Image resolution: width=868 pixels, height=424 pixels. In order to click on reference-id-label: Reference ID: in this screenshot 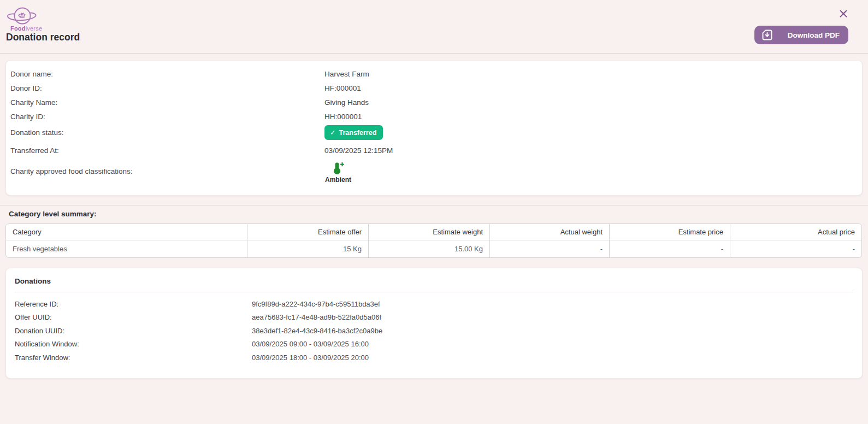, I will do `click(133, 304)`.